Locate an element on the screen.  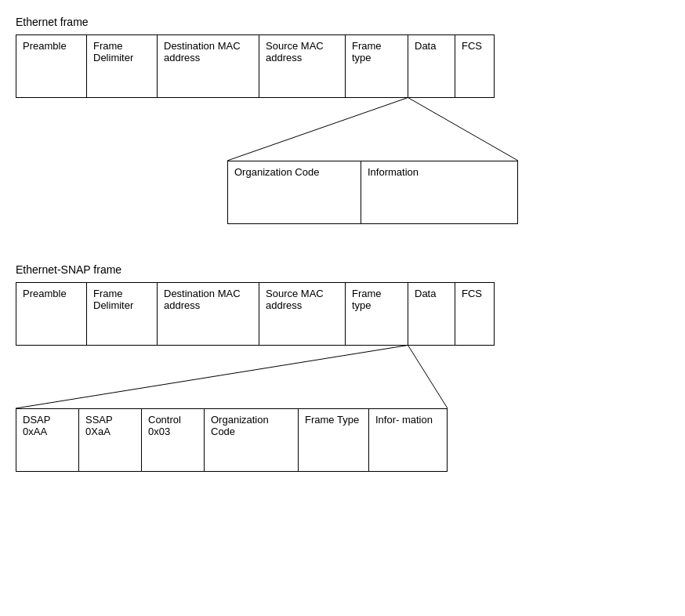
table-row: DSAP 0xAASSAP 0XaAControl 0x03Organizati… is located at coordinates (232, 440).